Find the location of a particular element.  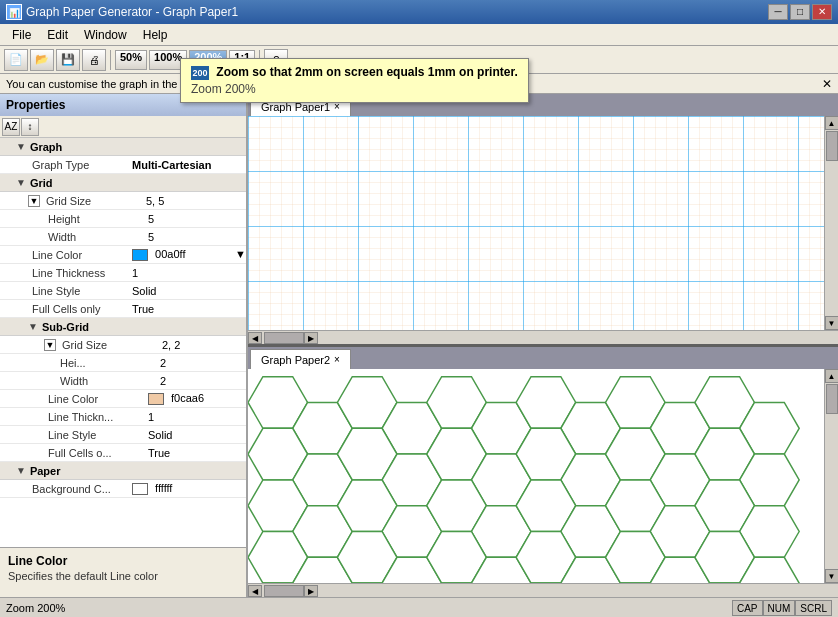

prop-info-title: Line Color is located at coordinates (123, 561).